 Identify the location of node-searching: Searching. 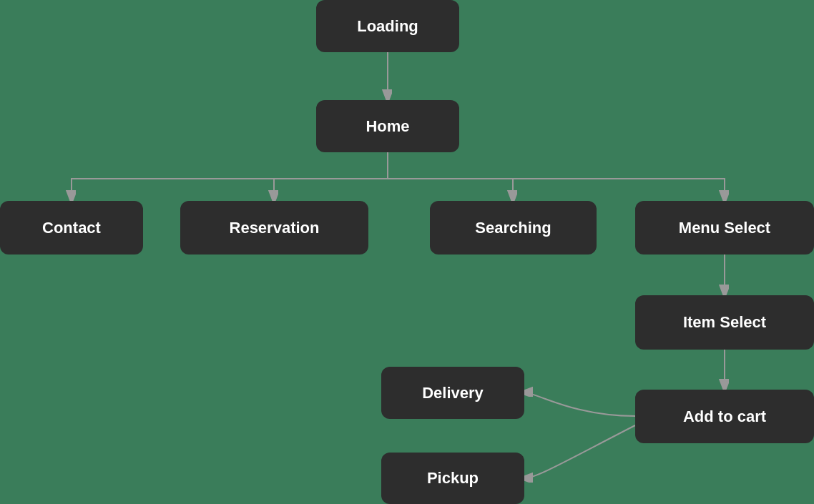
(514, 227).